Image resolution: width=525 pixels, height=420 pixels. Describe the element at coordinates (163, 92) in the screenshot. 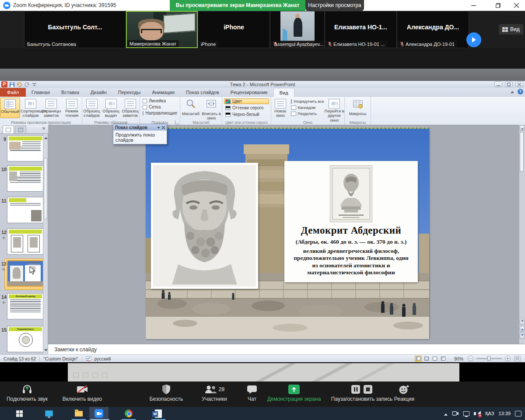

I see `tab-animations: Анимация` at that location.